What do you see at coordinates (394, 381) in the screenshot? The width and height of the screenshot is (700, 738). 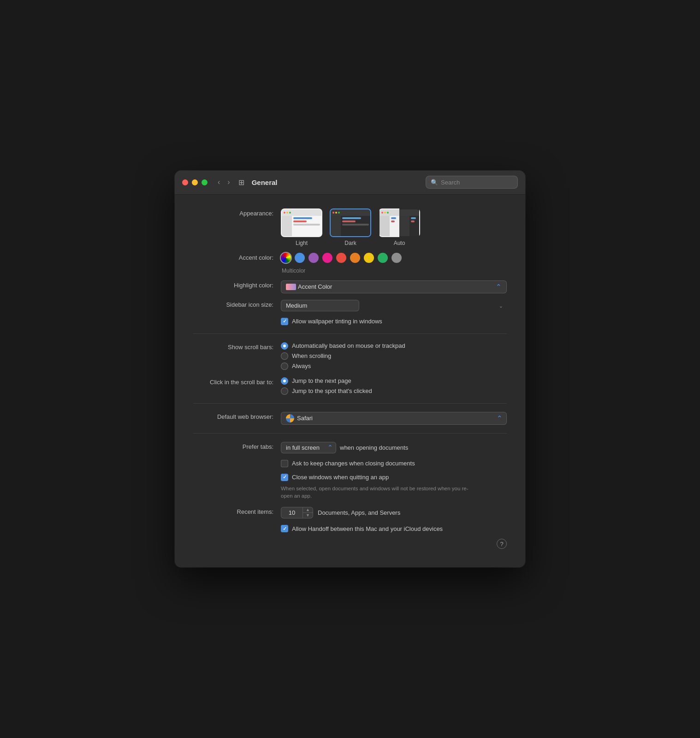 I see `click-scroll-jump-next: Jump to the next page` at bounding box center [394, 381].